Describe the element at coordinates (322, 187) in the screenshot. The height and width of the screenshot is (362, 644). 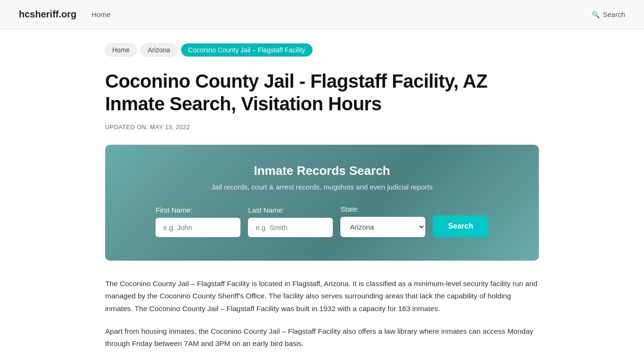
I see `widget-subtitle: Jail records, court & arrest records, mu…` at that location.